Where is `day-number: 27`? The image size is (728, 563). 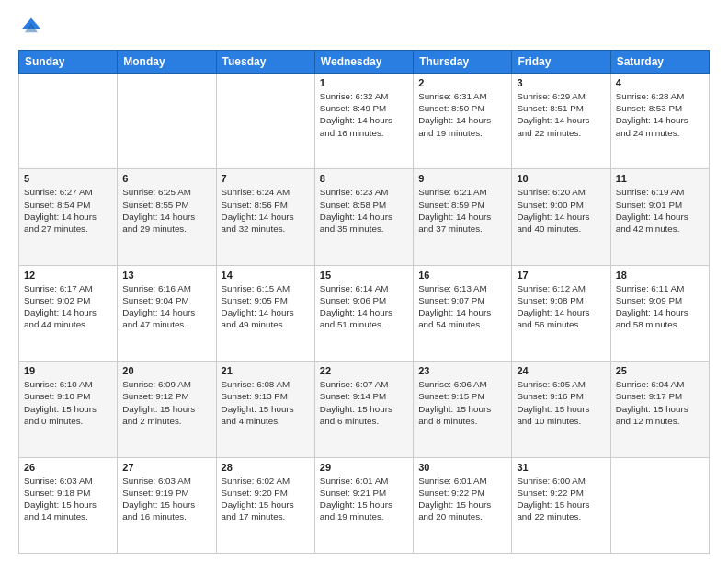 day-number: 27 is located at coordinates (166, 467).